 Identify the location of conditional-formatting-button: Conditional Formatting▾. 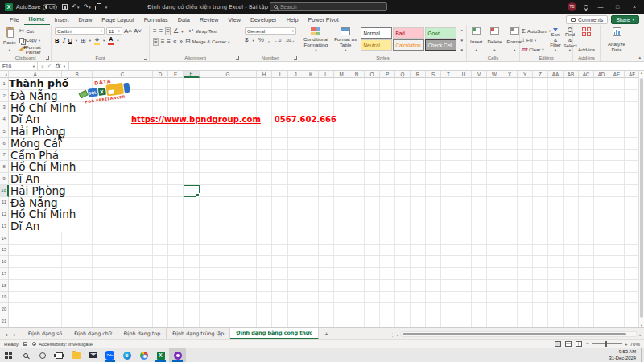
(316, 40).